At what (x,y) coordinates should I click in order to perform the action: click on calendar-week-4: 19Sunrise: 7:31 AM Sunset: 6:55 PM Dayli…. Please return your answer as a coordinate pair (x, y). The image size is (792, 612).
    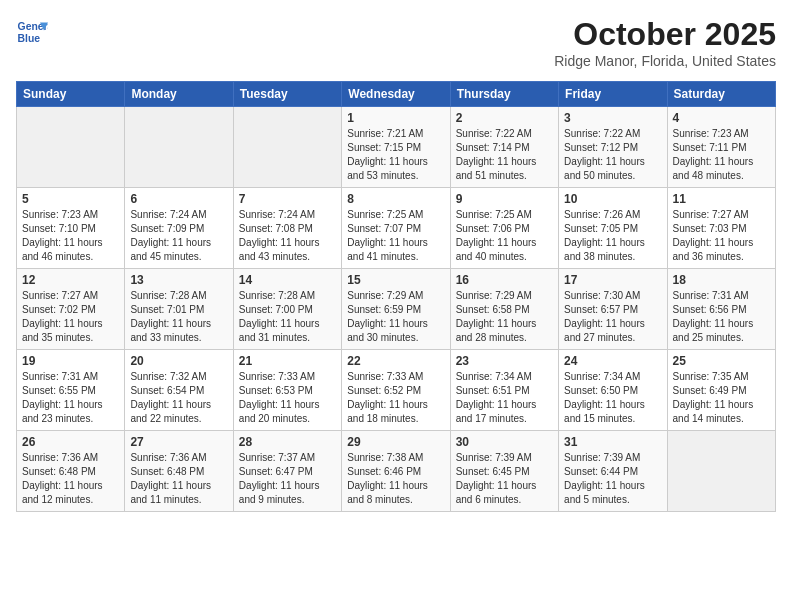
    Looking at the image, I should click on (396, 390).